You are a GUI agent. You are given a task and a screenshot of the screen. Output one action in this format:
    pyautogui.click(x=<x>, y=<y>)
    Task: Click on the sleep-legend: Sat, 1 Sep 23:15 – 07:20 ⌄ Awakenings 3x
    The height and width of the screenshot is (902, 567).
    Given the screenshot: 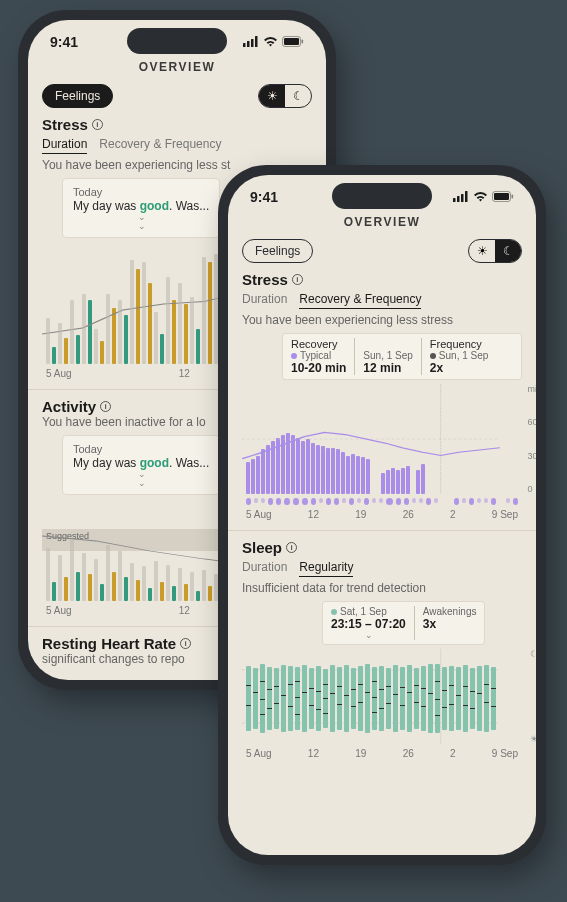 What is the action you would take?
    pyautogui.click(x=404, y=623)
    